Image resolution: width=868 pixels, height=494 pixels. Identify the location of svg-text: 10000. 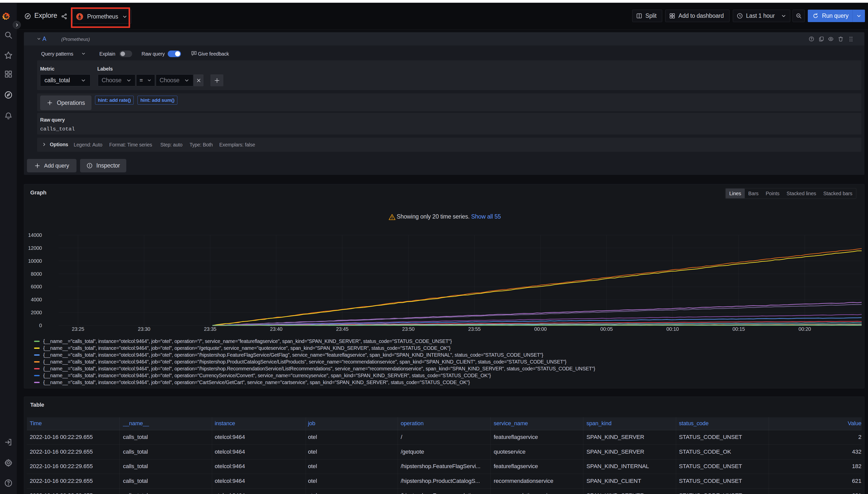
(35, 261).